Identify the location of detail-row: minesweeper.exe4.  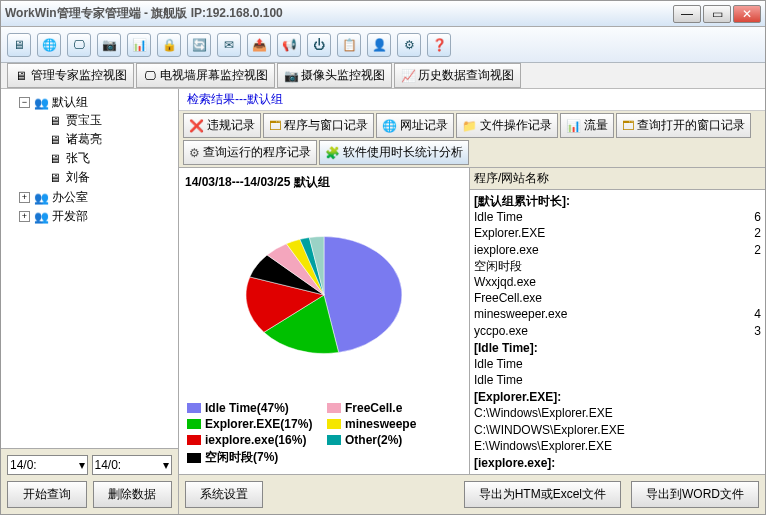
(618, 314).